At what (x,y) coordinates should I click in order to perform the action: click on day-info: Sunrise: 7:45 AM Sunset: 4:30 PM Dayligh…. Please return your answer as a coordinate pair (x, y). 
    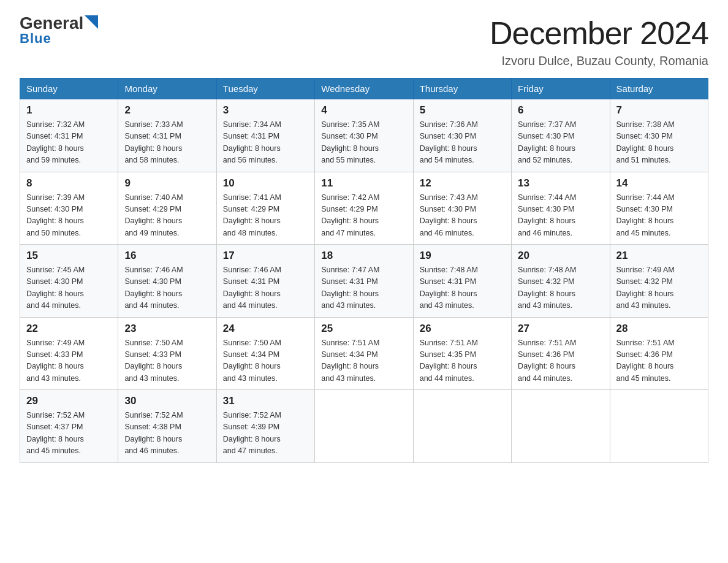
    Looking at the image, I should click on (69, 288).